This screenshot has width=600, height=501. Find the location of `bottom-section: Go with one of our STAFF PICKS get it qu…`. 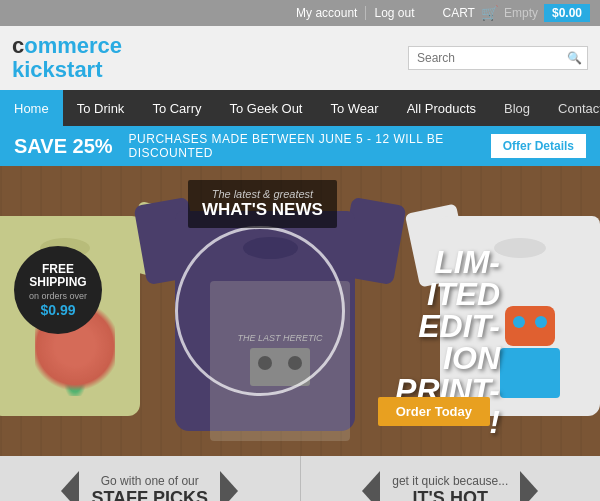

bottom-section: Go with one of our STAFF PICKS get it qu… is located at coordinates (300, 478).